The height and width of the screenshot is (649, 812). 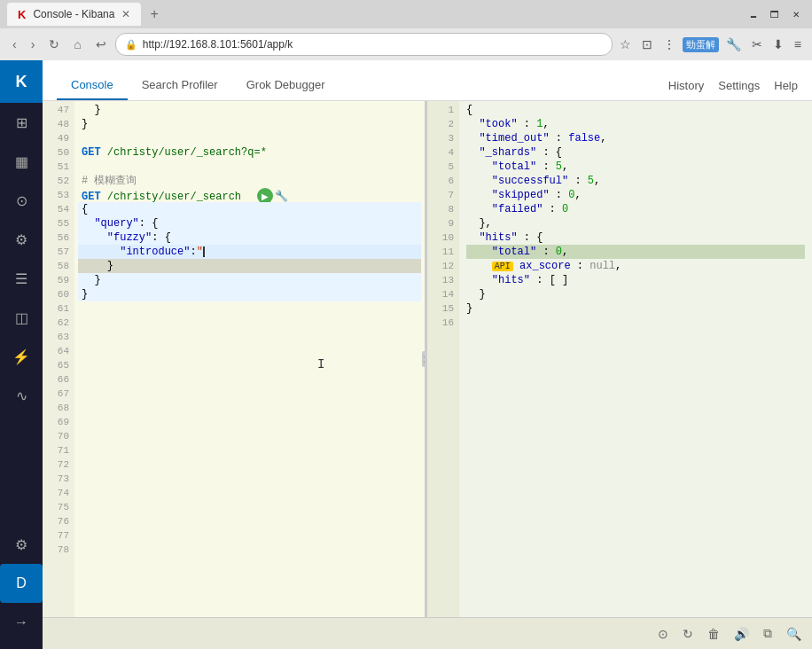 What do you see at coordinates (636, 280) in the screenshot?
I see `output-line-13: "hits" : [ ]` at bounding box center [636, 280].